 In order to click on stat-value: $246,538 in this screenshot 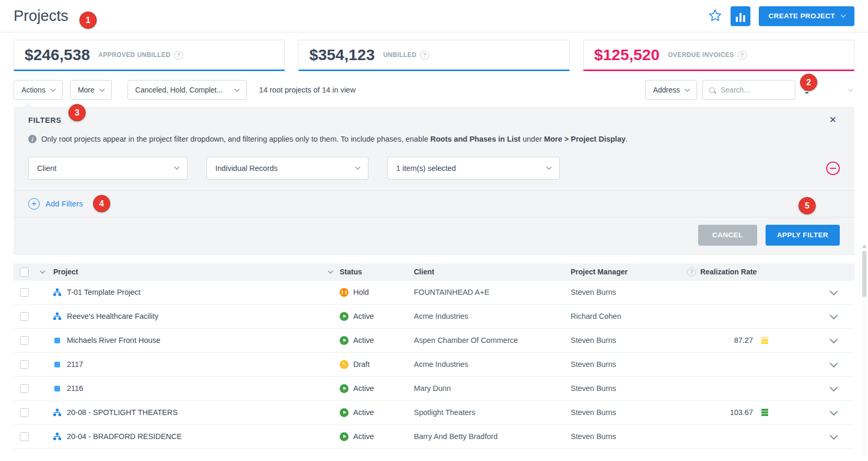, I will do `click(57, 55)`.